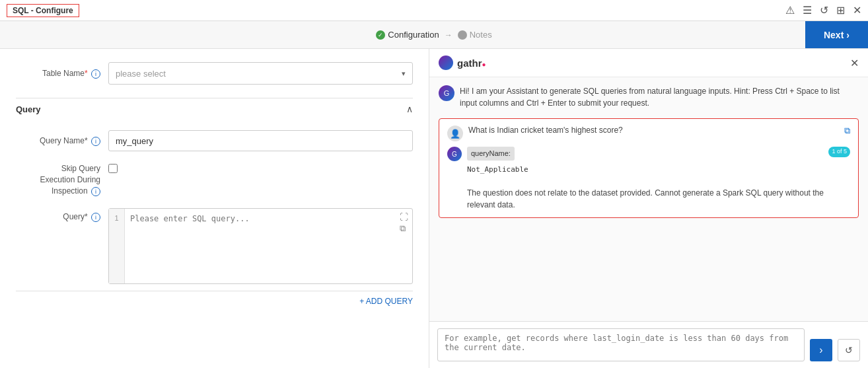  Describe the element at coordinates (839, 152) in the screenshot. I see `ai-counter-badge: 1 of 5` at that location.